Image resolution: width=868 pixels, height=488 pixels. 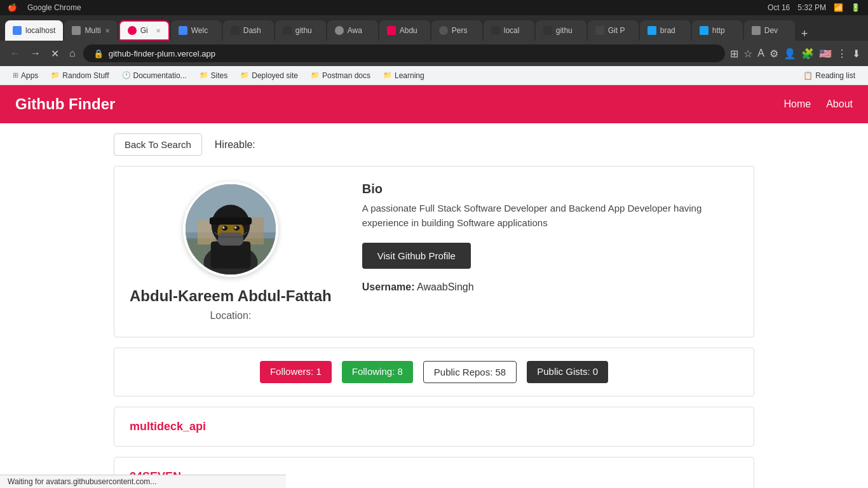 What do you see at coordinates (717, 30) in the screenshot?
I see `tab-http: http` at bounding box center [717, 30].